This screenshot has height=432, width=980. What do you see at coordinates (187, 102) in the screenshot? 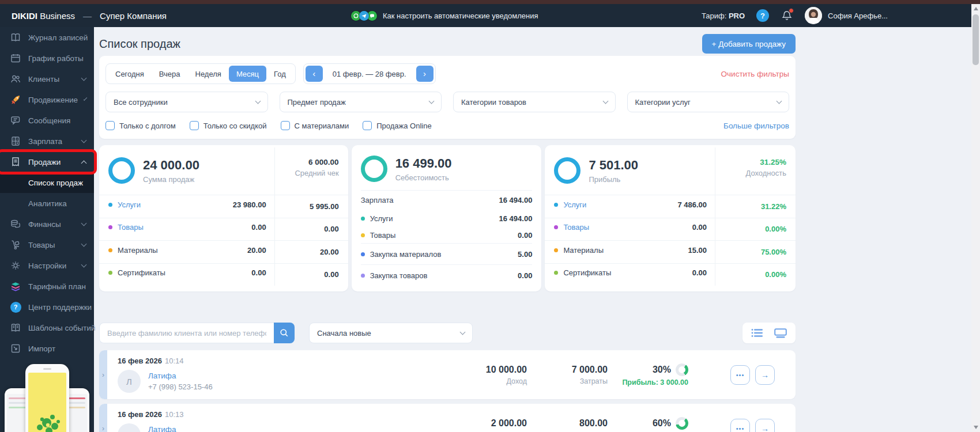
I see `employees-select: Все сотрудники` at bounding box center [187, 102].